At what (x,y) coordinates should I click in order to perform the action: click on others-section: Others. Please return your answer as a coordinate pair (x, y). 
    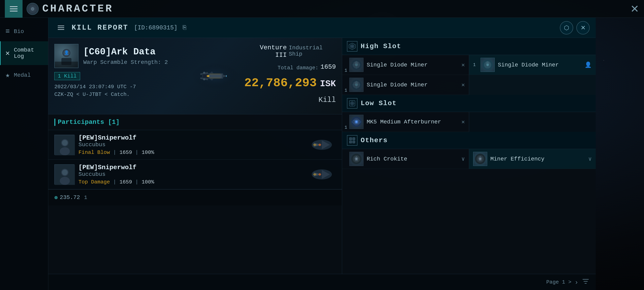
    Looking at the image, I should click on (469, 150).